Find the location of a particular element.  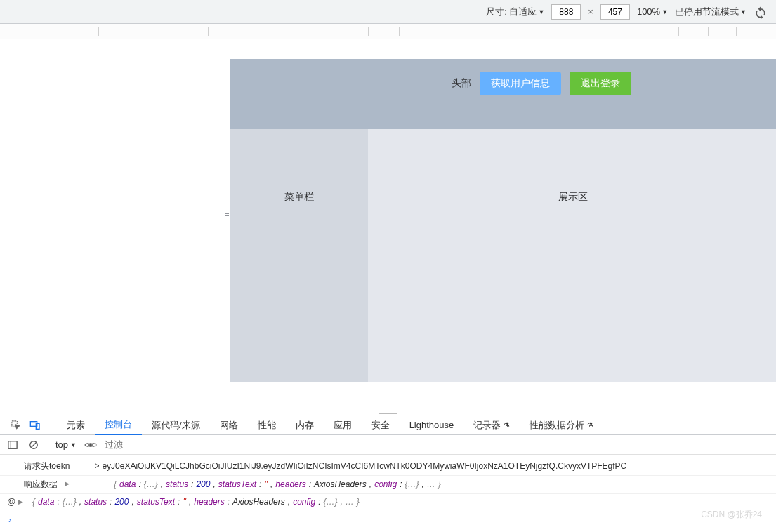

logout-button: 退出登录 is located at coordinates (600, 84).